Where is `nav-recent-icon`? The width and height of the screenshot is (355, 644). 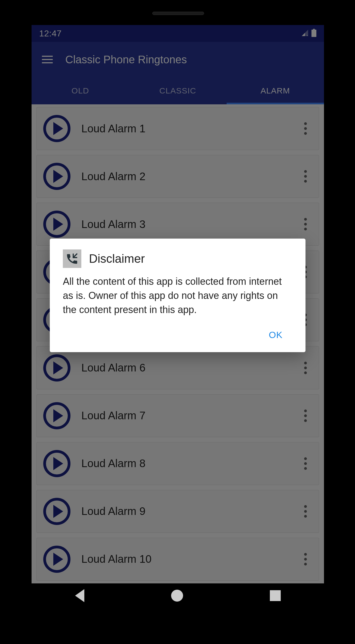
nav-recent-icon is located at coordinates (275, 596).